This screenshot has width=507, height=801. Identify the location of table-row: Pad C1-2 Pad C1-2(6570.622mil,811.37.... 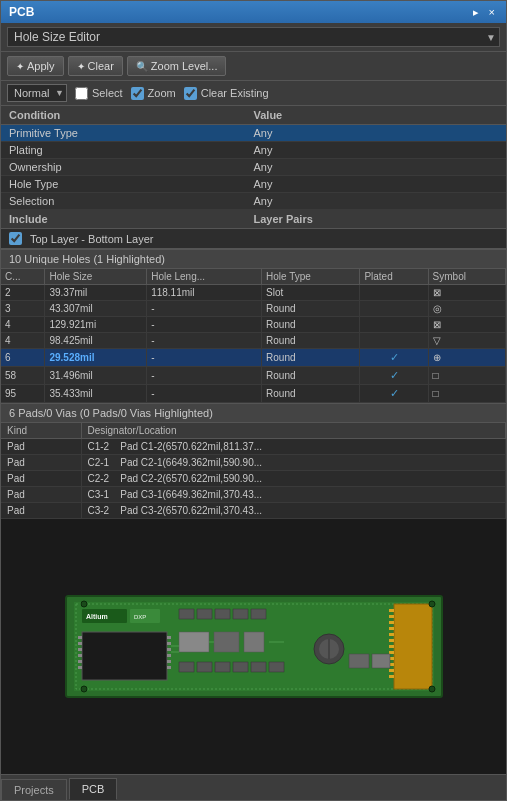
(254, 447).